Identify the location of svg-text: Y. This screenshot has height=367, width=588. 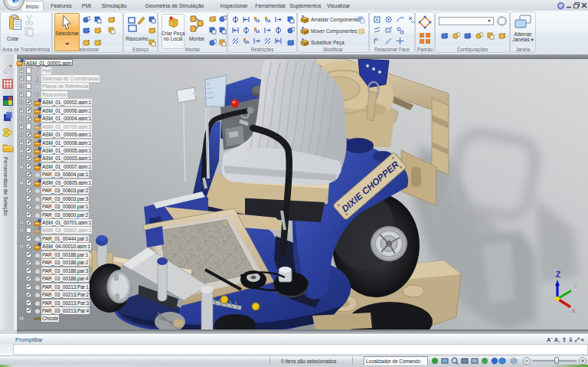
(576, 286).